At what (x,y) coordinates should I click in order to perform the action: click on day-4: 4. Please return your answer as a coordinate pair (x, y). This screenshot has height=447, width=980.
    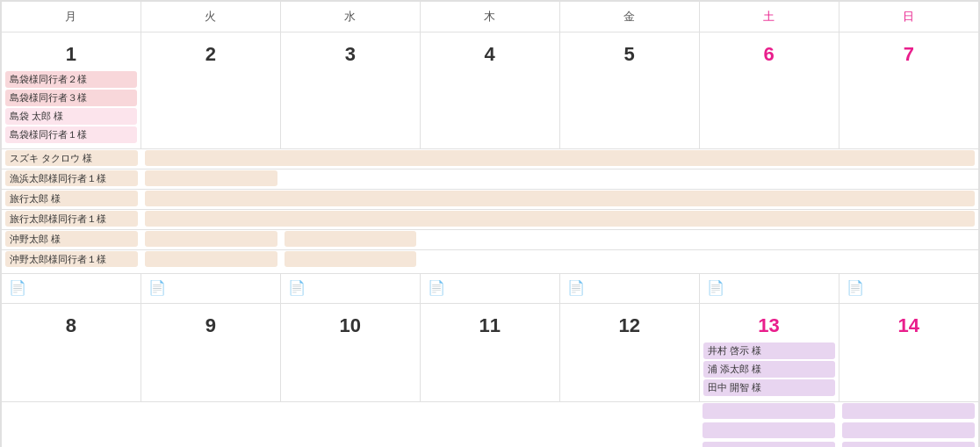
    Looking at the image, I should click on (490, 91).